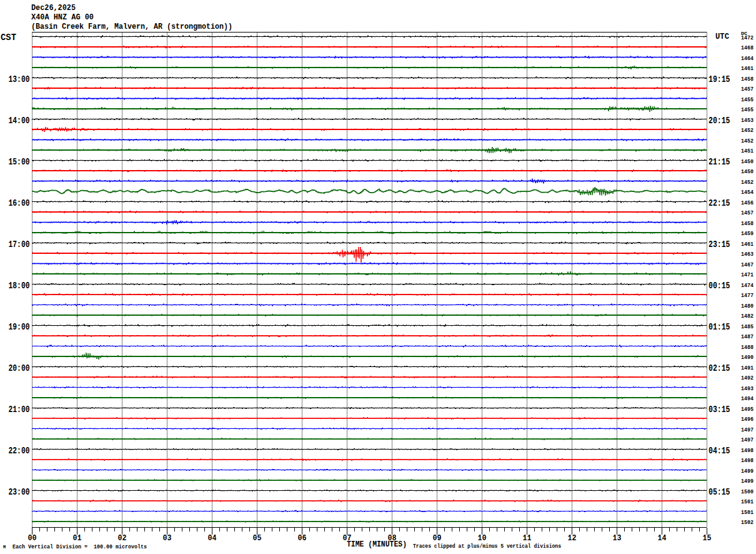  Describe the element at coordinates (720, 79) in the screenshot. I see `svg-text: 19:15` at that location.